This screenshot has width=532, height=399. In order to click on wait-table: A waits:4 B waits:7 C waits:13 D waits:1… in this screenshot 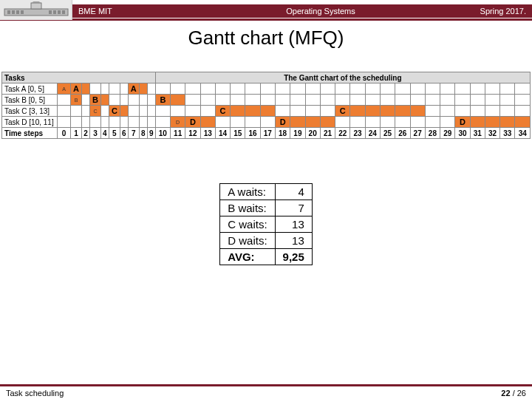, I will do `click(266, 225)`.